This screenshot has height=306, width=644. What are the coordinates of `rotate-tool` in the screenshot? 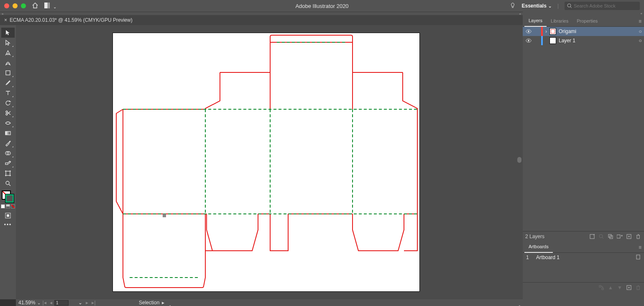 It's located at (8, 103).